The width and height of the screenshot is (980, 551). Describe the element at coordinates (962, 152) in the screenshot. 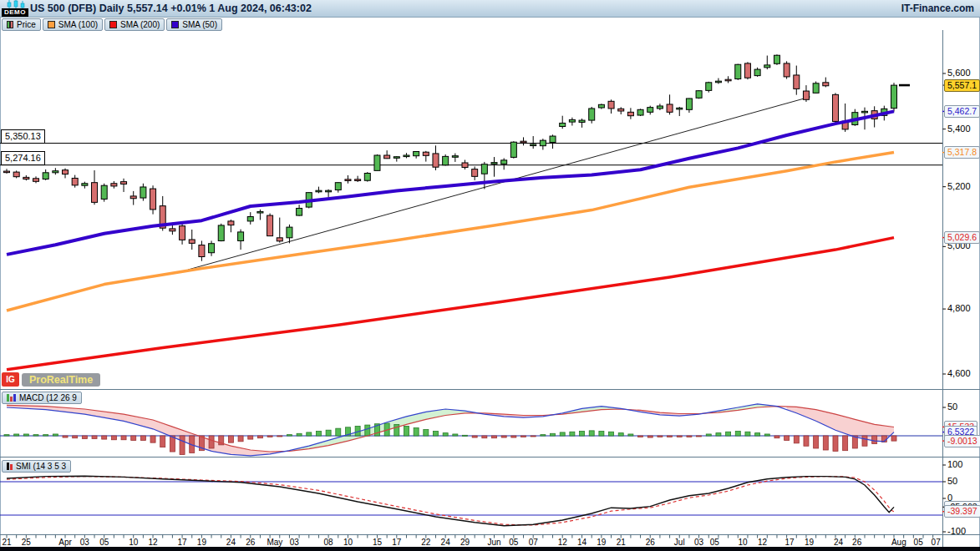

I see `sma100-value-box: 5,317.8` at that location.